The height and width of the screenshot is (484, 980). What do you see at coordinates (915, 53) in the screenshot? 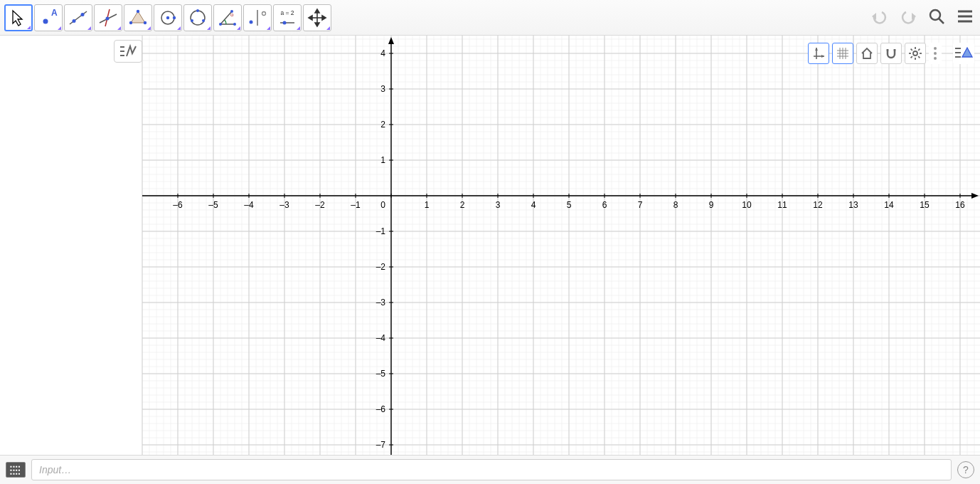
I see `gear-icon` at bounding box center [915, 53].